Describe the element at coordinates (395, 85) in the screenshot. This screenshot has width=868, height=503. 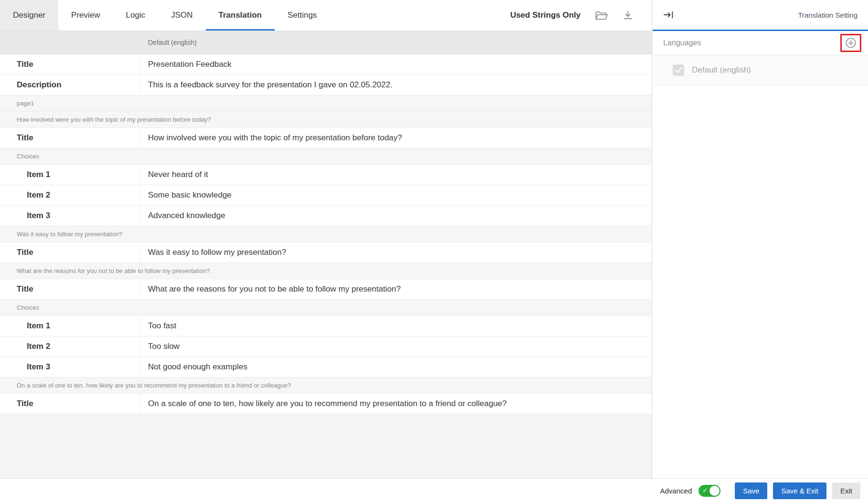
I see `translation-value-cell: This is a feedback survey for the presen…` at that location.